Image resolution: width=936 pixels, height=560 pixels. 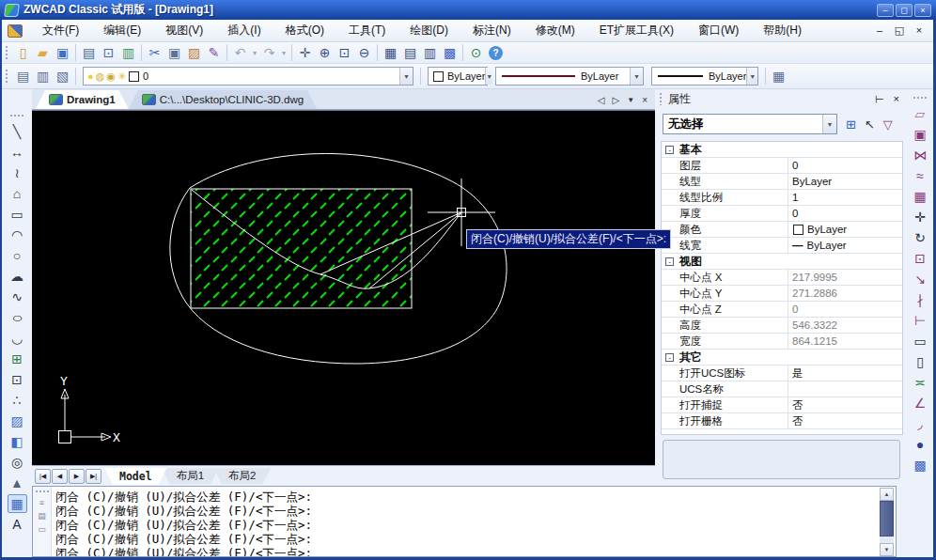 What do you see at coordinates (782, 310) in the screenshot?
I see `property-row: 中心点 Z0` at bounding box center [782, 310].